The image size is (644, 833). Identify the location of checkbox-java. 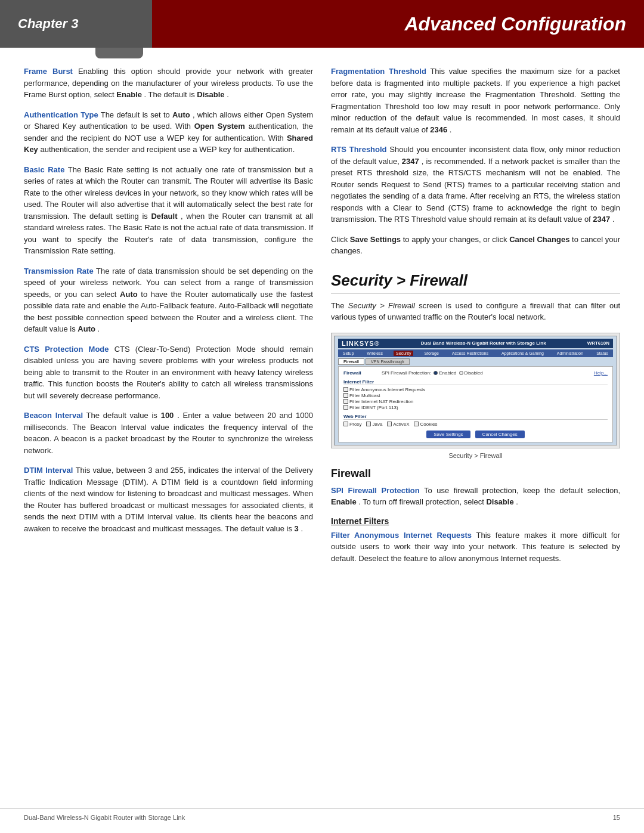
(369, 424).